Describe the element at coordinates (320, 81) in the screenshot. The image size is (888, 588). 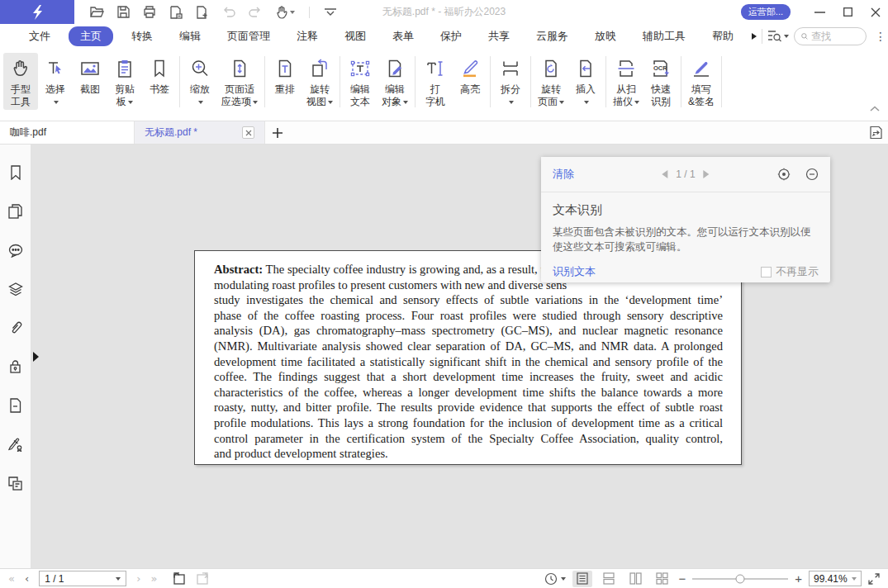
I see `rotate-view-button: 旋转视图` at that location.